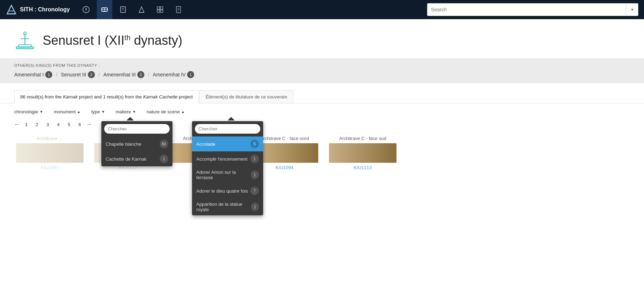 The height and width of the screenshot is (301, 644). What do you see at coordinates (228, 168) in the screenshot?
I see `scene-dropdown: Accolade 5 Accomplir l'encensement 1 Ado…` at bounding box center [228, 168].